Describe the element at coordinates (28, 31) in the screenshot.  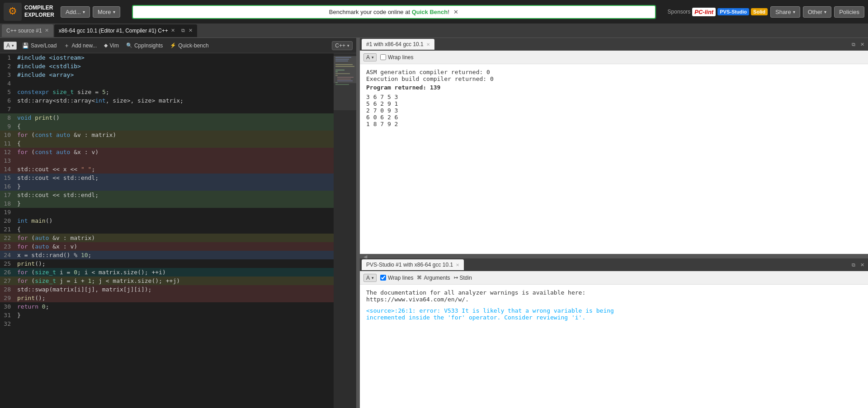
I see `tab-cpp-source: C++ source #1 ✕` at that location.